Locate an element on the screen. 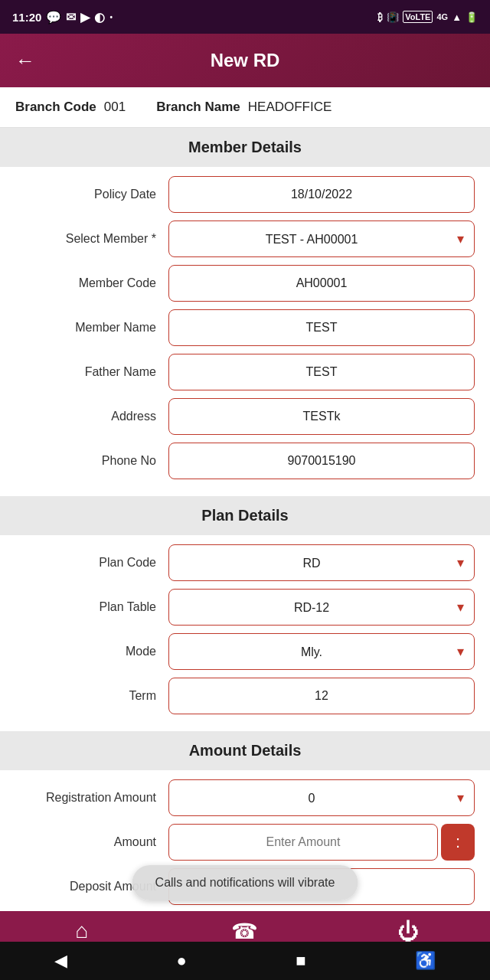 The image size is (490, 980). term-row: Term is located at coordinates (245, 696).